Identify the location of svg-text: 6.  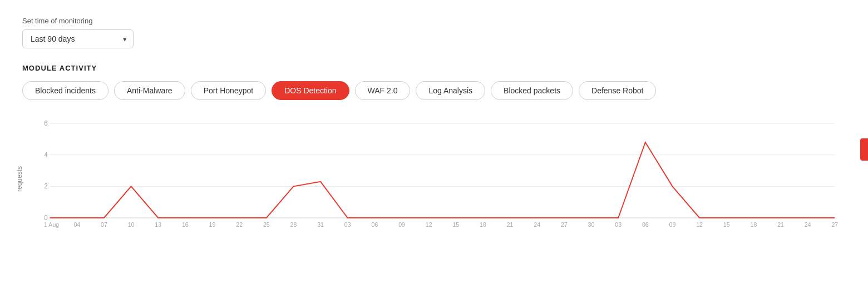
(46, 123).